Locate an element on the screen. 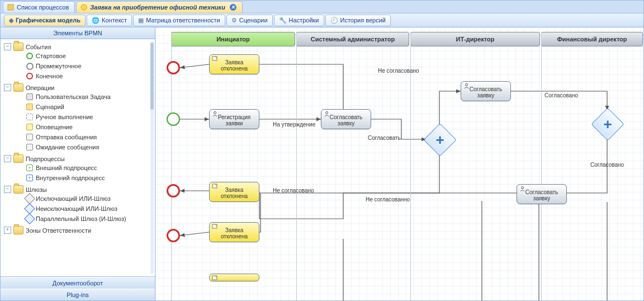 The height and width of the screenshot is (301, 644). top-tab-0: Список процессов is located at coordinates (39, 7).